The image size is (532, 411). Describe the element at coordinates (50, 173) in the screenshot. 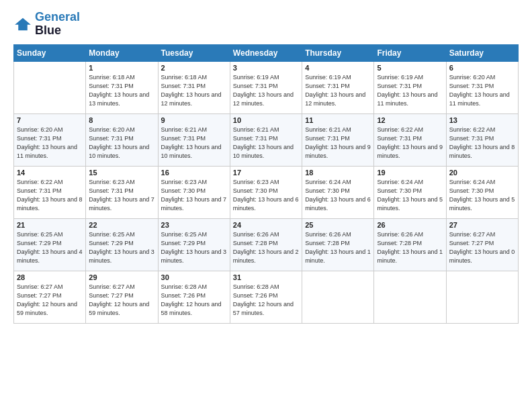

I see `day-number: 14` at that location.